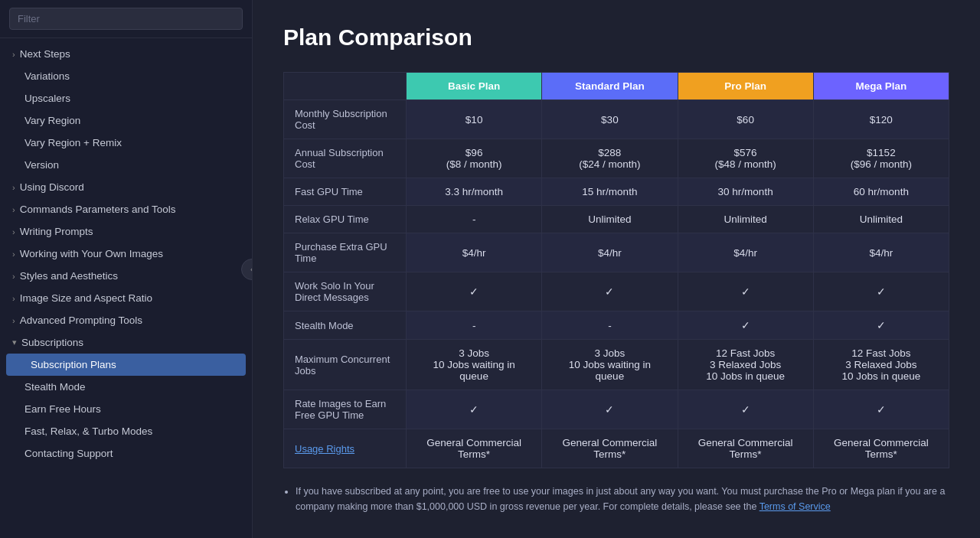  Describe the element at coordinates (609, 159) in the screenshot. I see `table-cell-standard: $288($24 / month)` at that location.